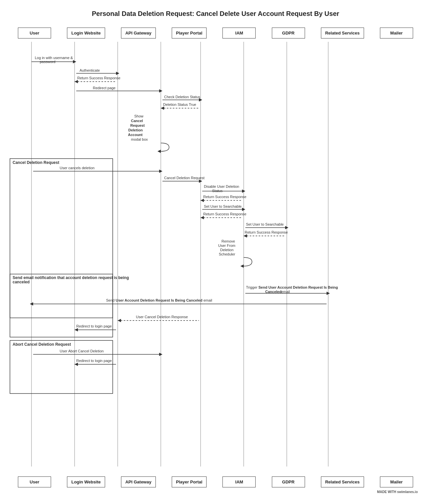 This screenshot has width=431, height=504. What do you see at coordinates (54, 58) in the screenshot?
I see `svg-text: Log in with username &` at bounding box center [54, 58].